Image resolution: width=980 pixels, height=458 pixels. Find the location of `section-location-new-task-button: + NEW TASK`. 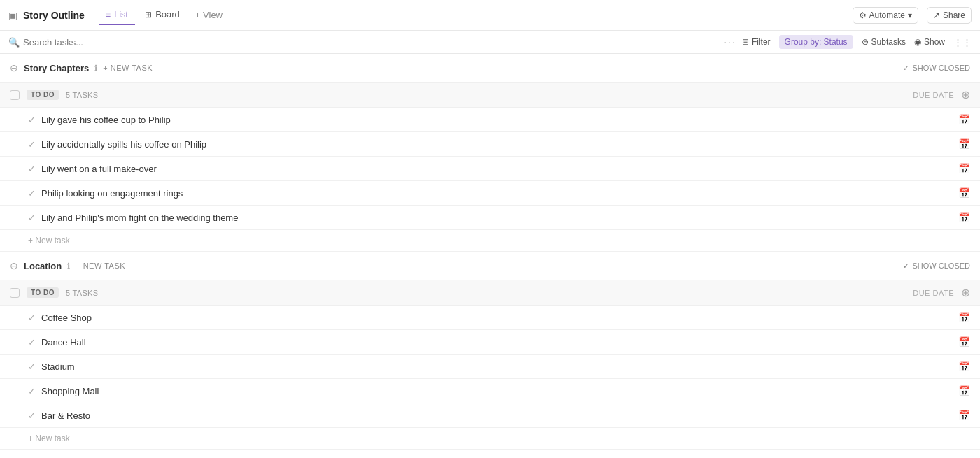

section-location-new-task-button: + NEW TASK is located at coordinates (101, 266).